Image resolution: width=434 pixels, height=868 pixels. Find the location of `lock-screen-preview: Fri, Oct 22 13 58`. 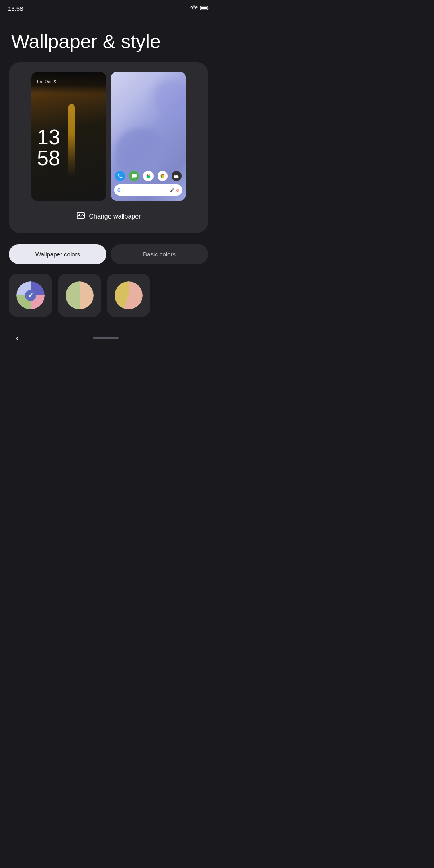

lock-screen-preview: Fri, Oct 22 13 58 is located at coordinates (69, 136).